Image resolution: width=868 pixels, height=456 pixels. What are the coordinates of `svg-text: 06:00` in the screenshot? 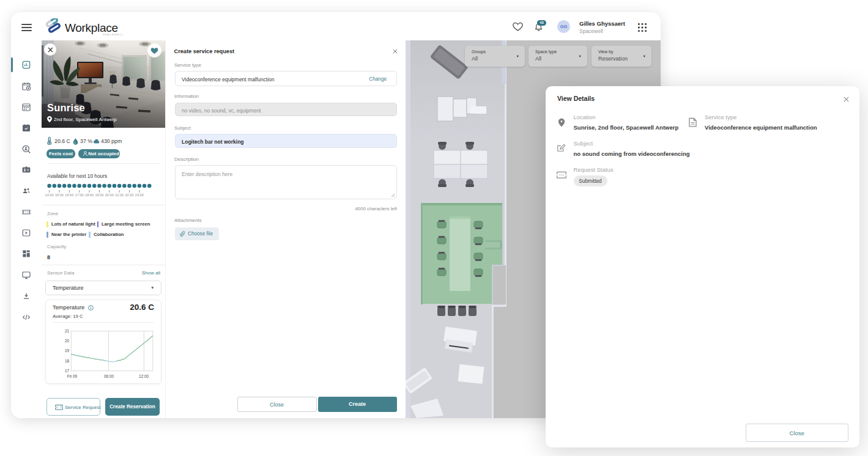 It's located at (109, 377).